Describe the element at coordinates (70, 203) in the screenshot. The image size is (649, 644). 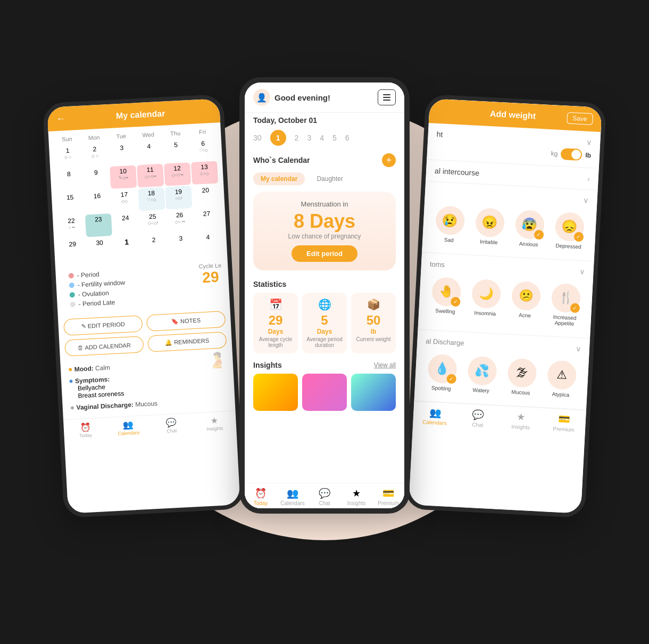
I see `list-item: 15` at that location.